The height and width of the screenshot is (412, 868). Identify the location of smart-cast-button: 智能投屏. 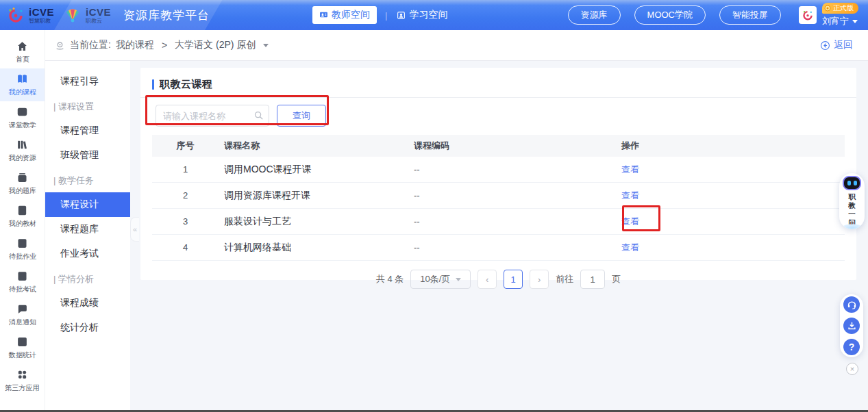
(750, 15).